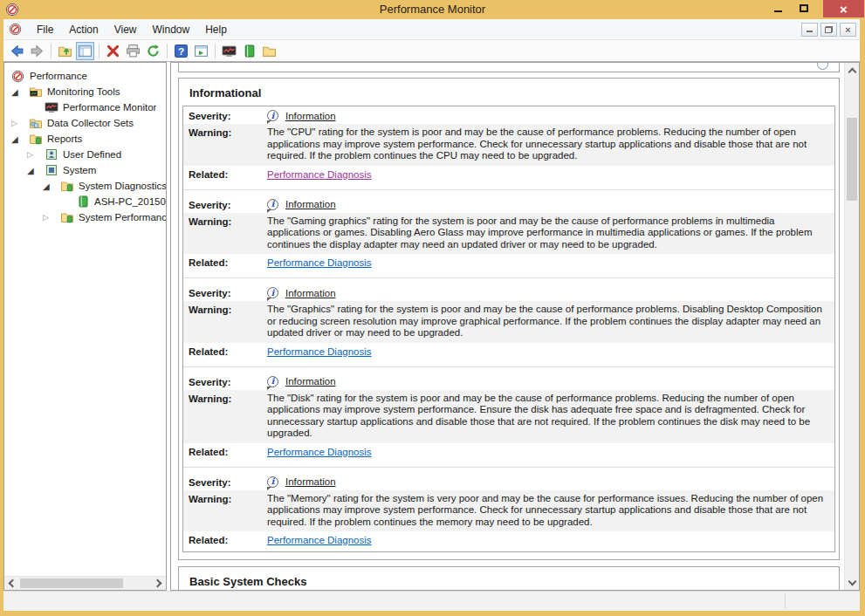  What do you see at coordinates (37, 92) in the screenshot?
I see `monitoring-tools-icon` at bounding box center [37, 92].